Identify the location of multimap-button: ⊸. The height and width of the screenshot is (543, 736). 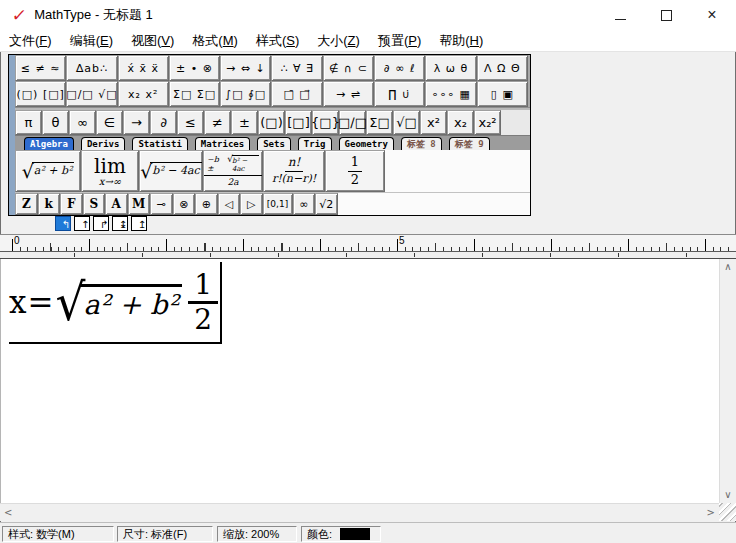
(162, 204).